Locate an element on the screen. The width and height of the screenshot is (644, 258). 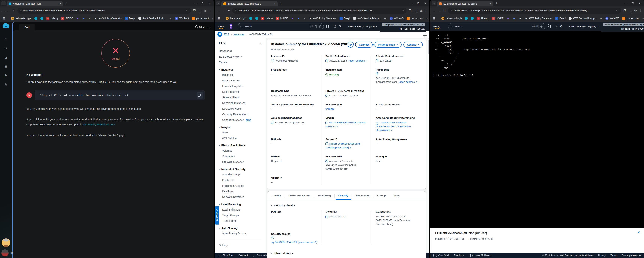
sidebar-section-instances: ▾Instances is located at coordinates (240, 70).